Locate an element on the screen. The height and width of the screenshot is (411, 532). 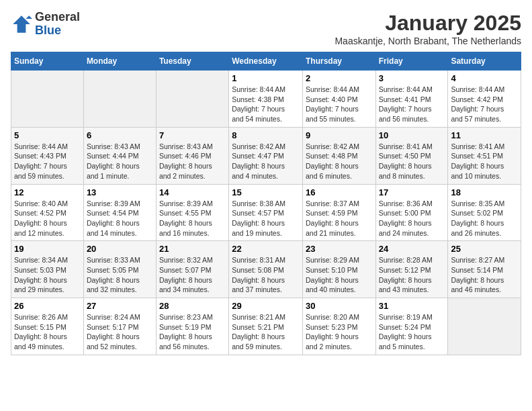
calendar-day-cell: 31Sunrise: 8:19 AM Sunset: 5:24 PM Dayli… is located at coordinates (412, 326).